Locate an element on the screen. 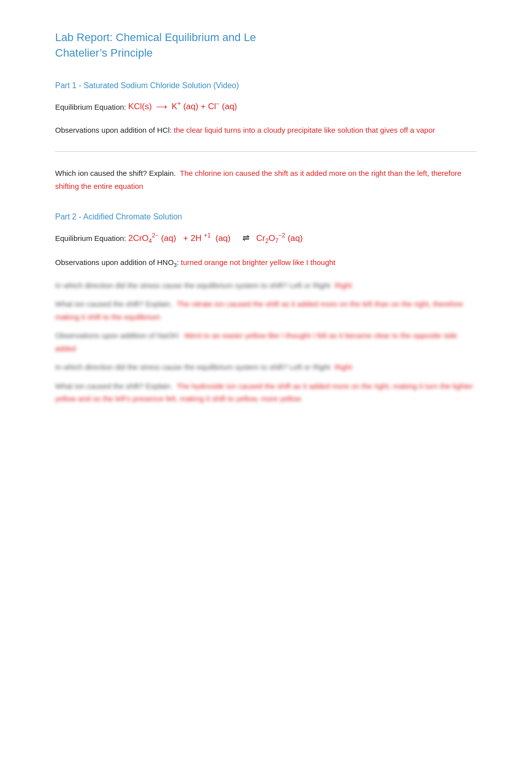  kcl-formula: KCl(s) ⟶ K+ (aq) + Cl− (aq) is located at coordinates (182, 106).